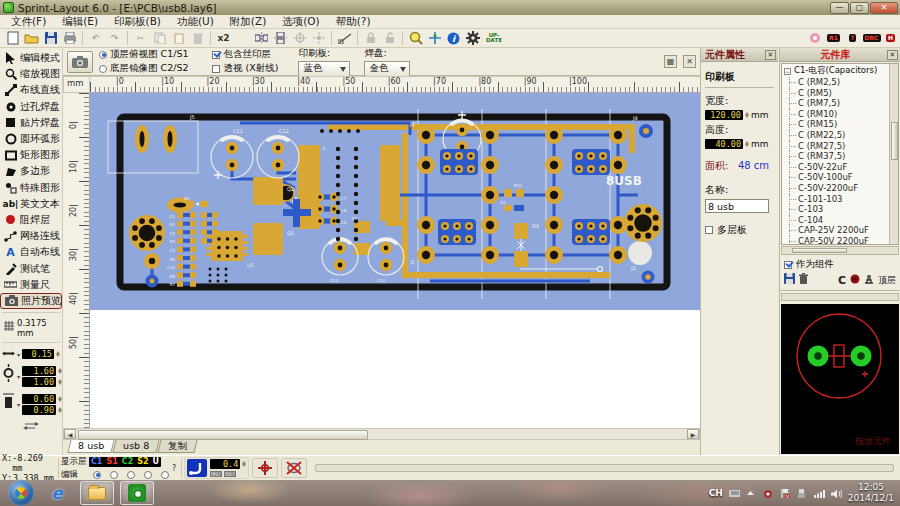  What do you see at coordinates (198, 38) in the screenshot?
I see `delete-icon` at bounding box center [198, 38].